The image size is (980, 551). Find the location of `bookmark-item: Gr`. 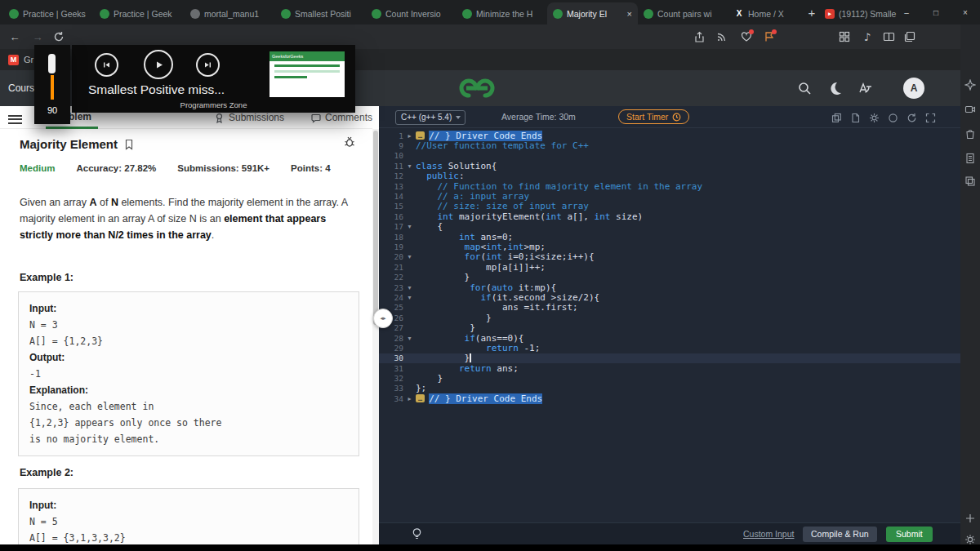

bookmark-item: Gr is located at coordinates (29, 60).